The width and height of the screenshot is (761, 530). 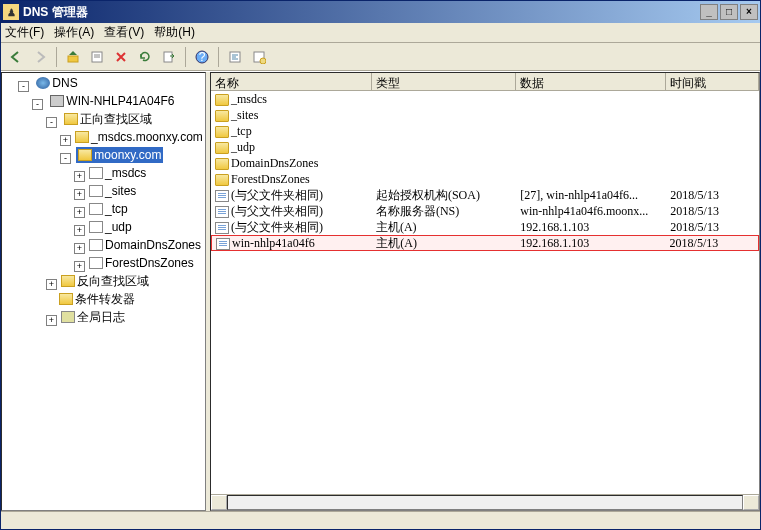 I want to click on table-row: (与父文件夹相同)起始授权机构(SOA)[27], win-nhlp41a04f…, so click(x=485, y=195).